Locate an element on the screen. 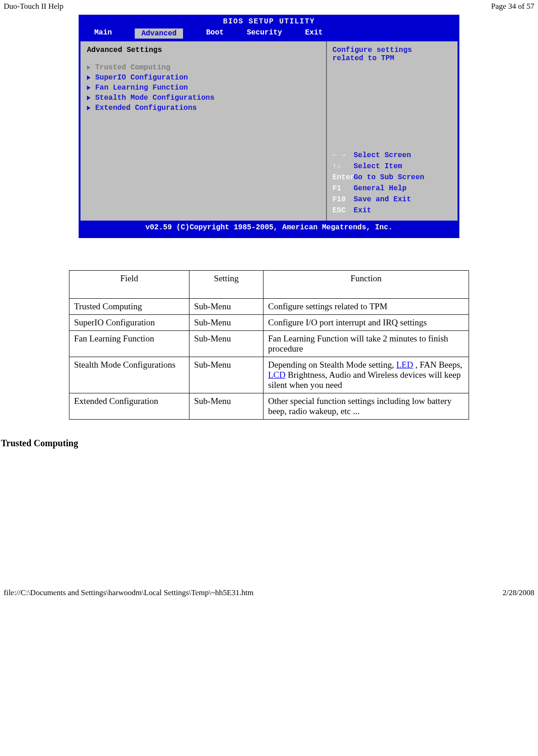 Image resolution: width=538 pixels, height=756 pixels. bios-menu-item: Stealth Mode Configurations is located at coordinates (203, 98).